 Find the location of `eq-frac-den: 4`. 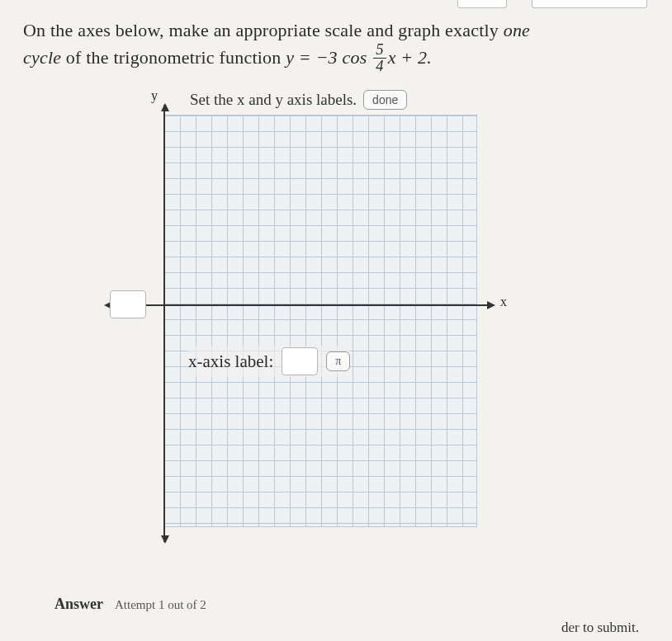

eq-frac-den: 4 is located at coordinates (380, 66).